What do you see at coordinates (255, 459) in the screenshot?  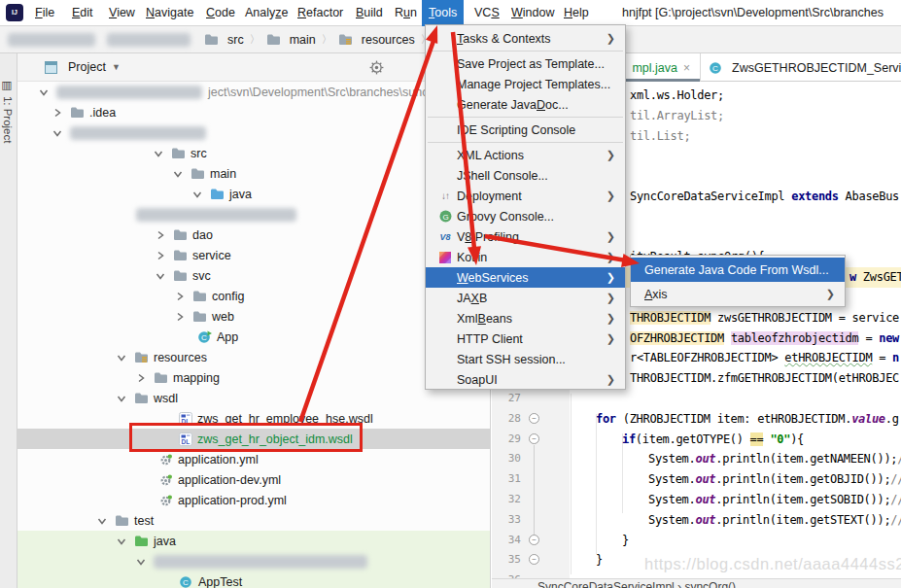 I see `tree-row-application-yml: application.yml` at bounding box center [255, 459].